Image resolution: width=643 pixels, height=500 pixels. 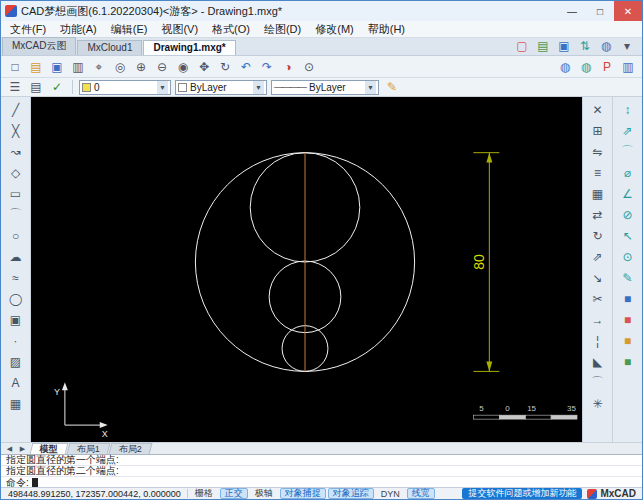 What do you see at coordinates (628, 320) in the screenshot?
I see `properties-icon: ■` at bounding box center [628, 320].